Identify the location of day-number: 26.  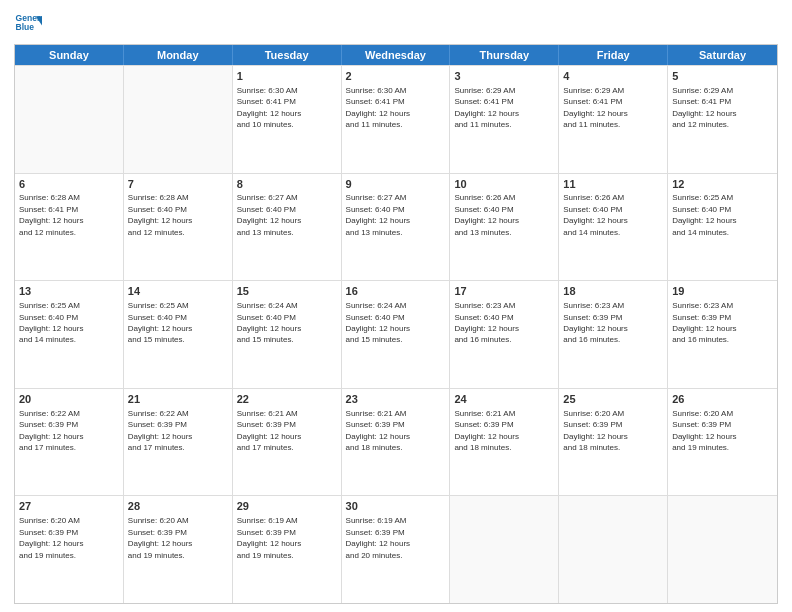
(722, 400).